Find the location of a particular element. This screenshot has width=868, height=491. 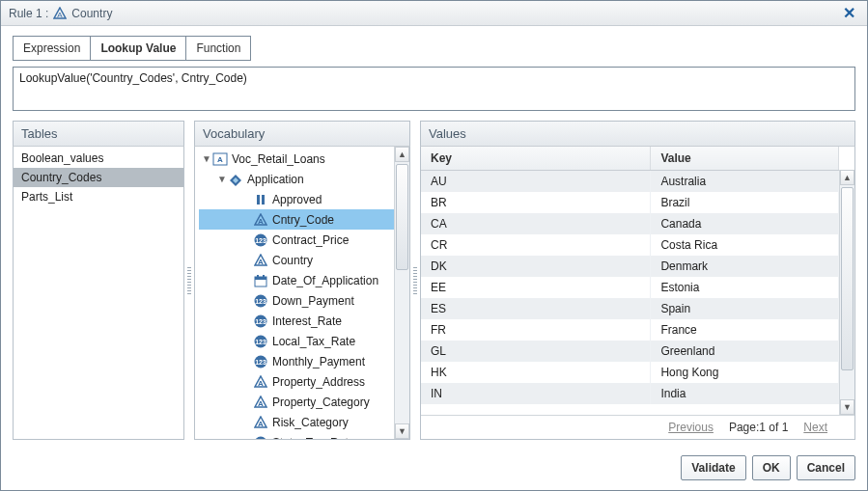

vocab-application: ▼Application is located at coordinates (296, 179).